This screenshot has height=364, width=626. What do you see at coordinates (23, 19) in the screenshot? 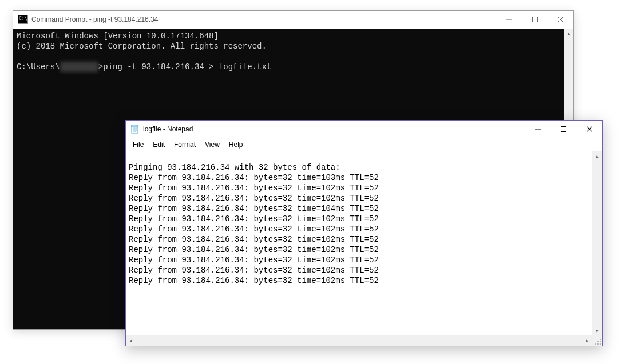
I see `cmd-icon` at bounding box center [23, 19].